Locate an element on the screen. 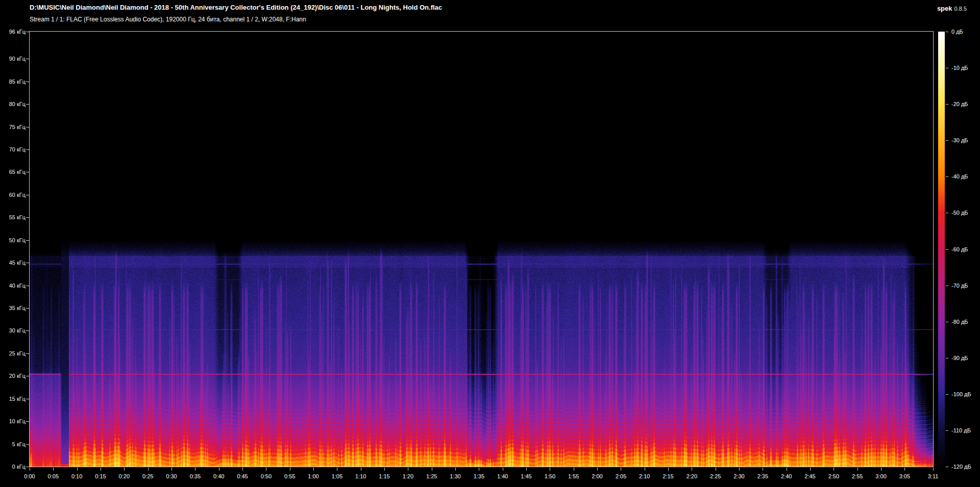 The width and height of the screenshot is (980, 487). time-tick-label: 0:45 is located at coordinates (242, 476).